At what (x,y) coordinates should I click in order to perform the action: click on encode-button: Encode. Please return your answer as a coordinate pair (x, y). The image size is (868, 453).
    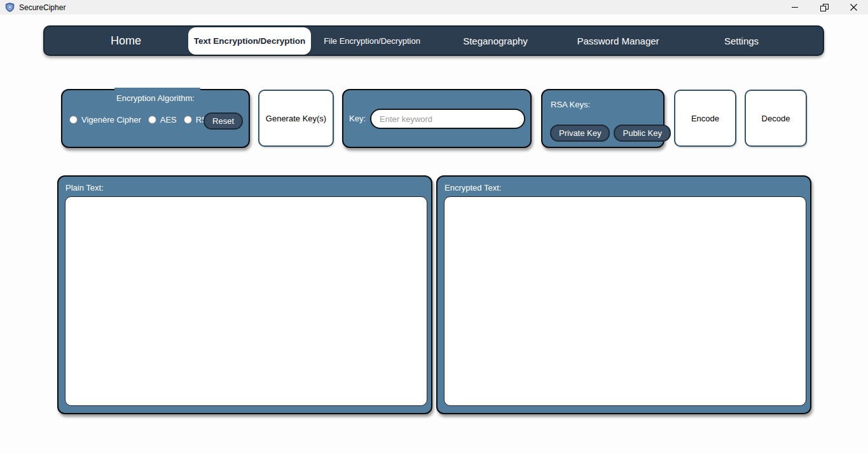
    Looking at the image, I should click on (705, 118).